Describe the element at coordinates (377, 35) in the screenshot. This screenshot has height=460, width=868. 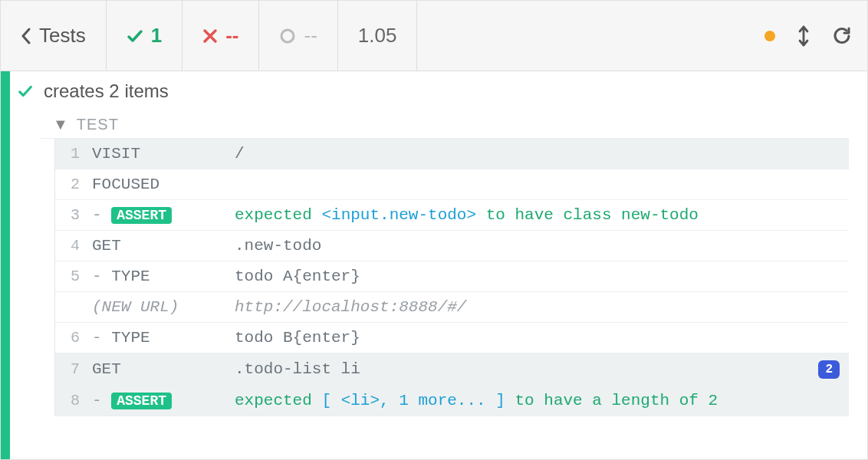
I see `duration-value: 1.05` at that location.